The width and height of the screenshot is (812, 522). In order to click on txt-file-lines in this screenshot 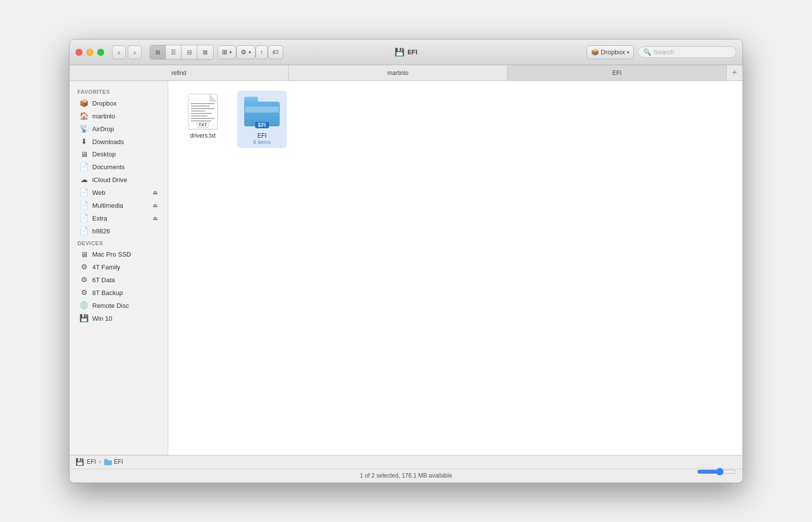, I will do `click(203, 112)`.